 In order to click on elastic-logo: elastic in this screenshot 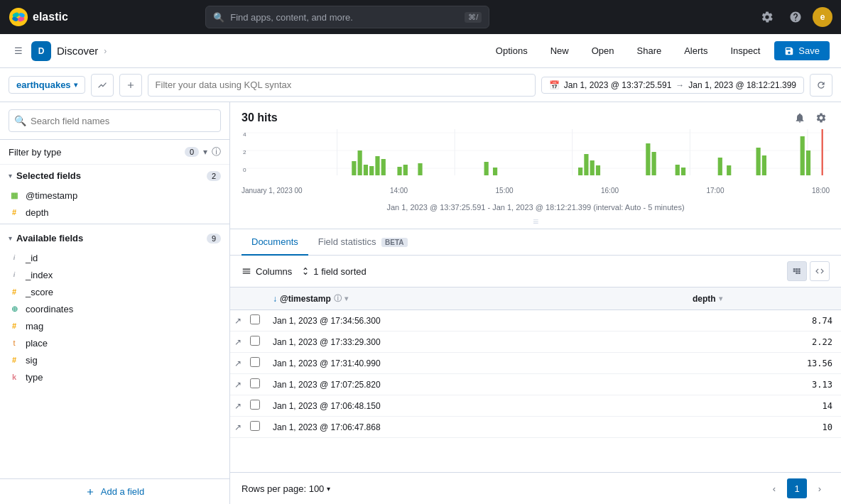, I will do `click(38, 17)`.